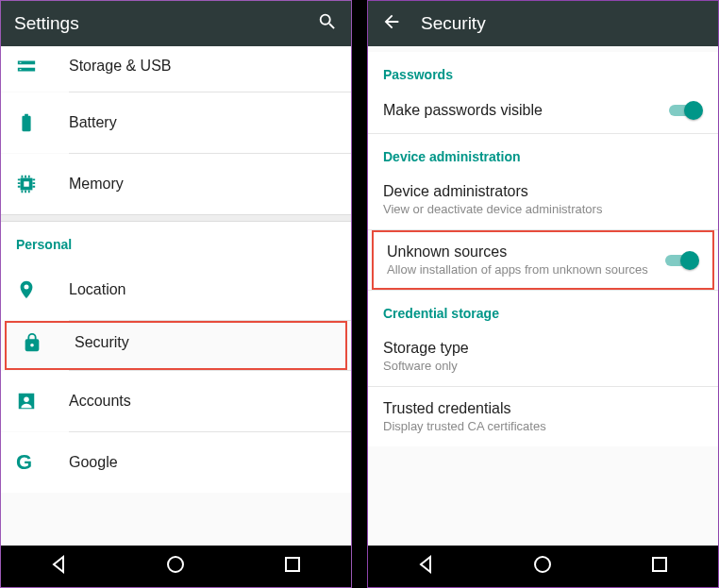  I want to click on row-trusted-credentials: Trusted credentials Display trusted CA c…, so click(543, 417).